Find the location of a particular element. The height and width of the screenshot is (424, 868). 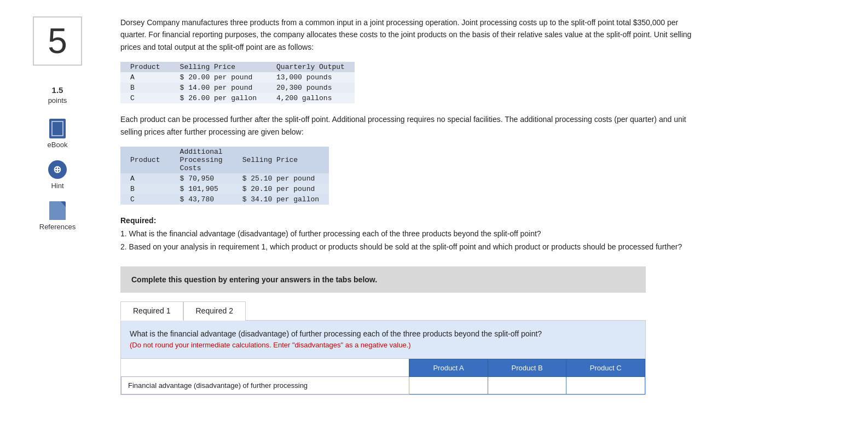

answer-header-product-a: Product A is located at coordinates (449, 368).